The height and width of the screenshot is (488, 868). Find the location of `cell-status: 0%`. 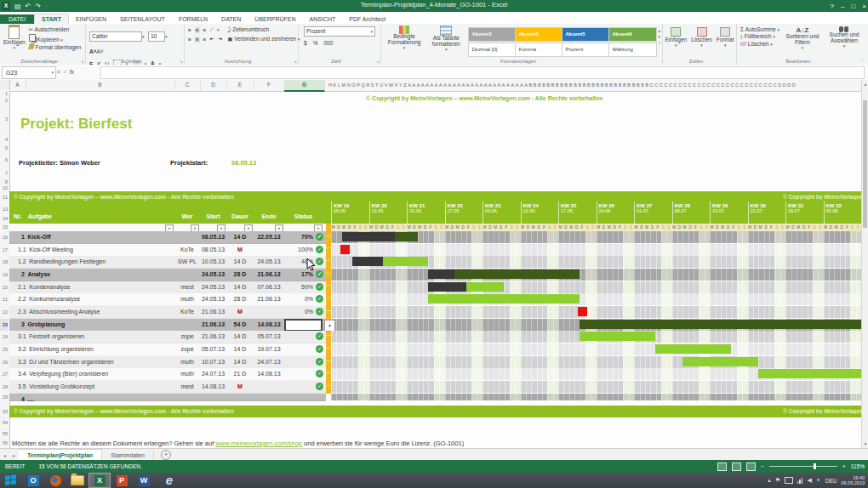

cell-status: 0% is located at coordinates (296, 312).